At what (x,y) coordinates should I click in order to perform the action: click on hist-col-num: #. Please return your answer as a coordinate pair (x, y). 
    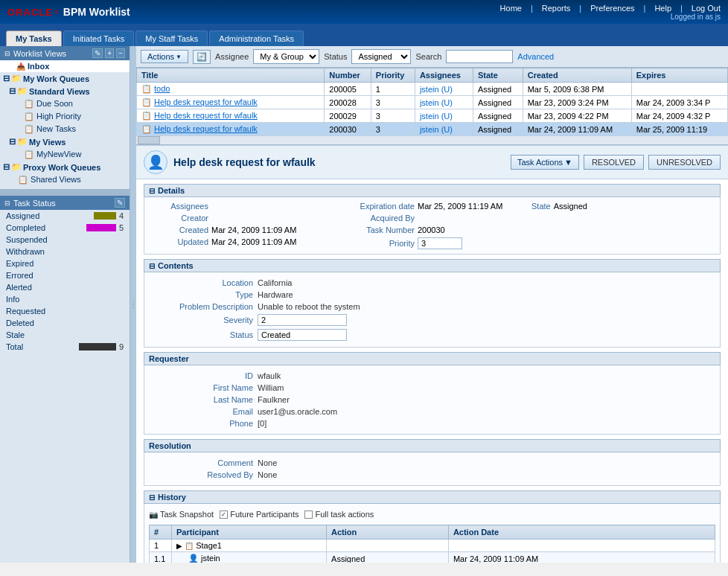
    Looking at the image, I should click on (161, 533).